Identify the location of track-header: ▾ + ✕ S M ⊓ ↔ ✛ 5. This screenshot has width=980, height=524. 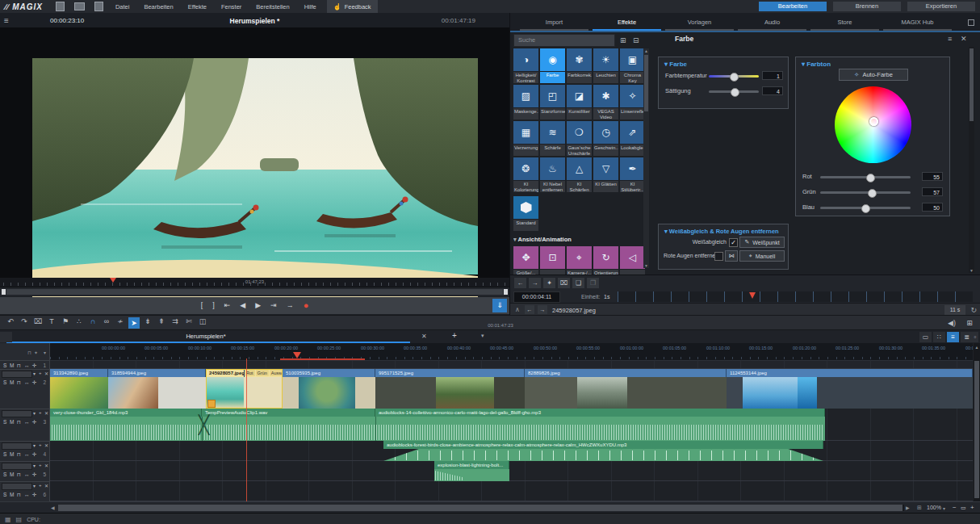
(24, 472).